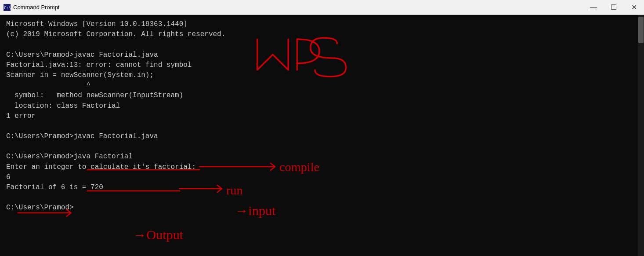 The width and height of the screenshot is (644, 256). I want to click on titlebar-controls: — ☐ ✕, so click(614, 7).